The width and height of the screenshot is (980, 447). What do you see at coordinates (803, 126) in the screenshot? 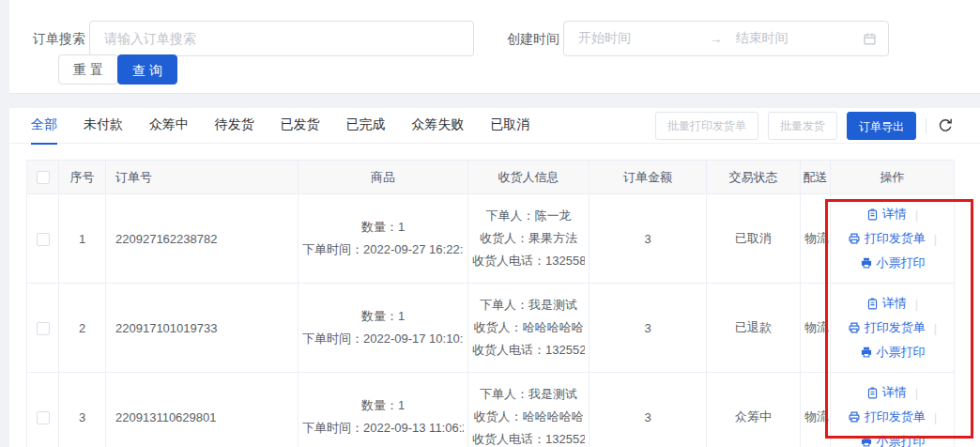
I see `batch-ship-button: 批量发货` at bounding box center [803, 126].